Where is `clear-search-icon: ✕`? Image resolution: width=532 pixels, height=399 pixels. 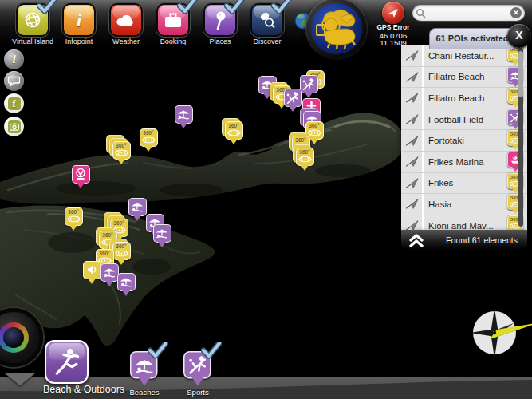 clear-search-icon: ✕ is located at coordinates (516, 13).